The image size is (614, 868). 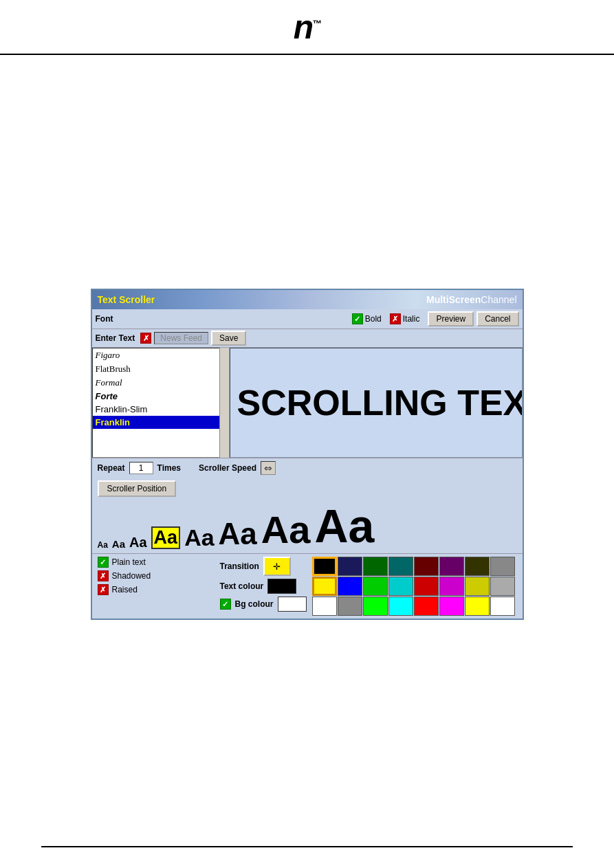 What do you see at coordinates (228, 338) in the screenshot?
I see `save-button: Save` at bounding box center [228, 338].